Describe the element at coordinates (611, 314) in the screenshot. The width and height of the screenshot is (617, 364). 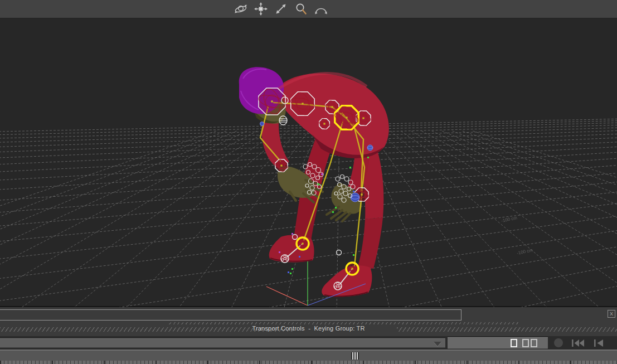
I see `timeline-close-button: X` at that location.